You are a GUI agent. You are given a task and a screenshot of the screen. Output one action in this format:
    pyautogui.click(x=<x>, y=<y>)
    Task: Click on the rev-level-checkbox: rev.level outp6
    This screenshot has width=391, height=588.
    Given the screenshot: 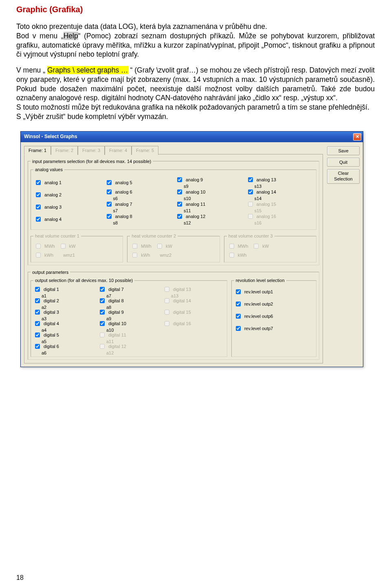 What is the action you would take?
    pyautogui.click(x=274, y=316)
    